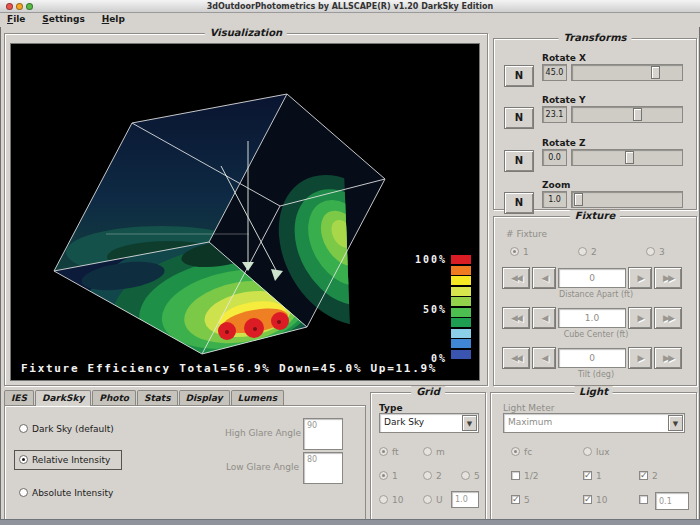 This screenshot has height=525, width=700. Describe the element at coordinates (672, 501) in the screenshot. I see `light-custom-level-field: 0.1` at that location.